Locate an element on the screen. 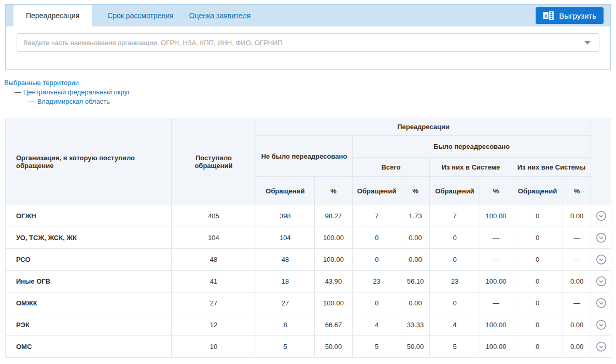 The width and height of the screenshot is (616, 364). territory-label: Владимирская область is located at coordinates (74, 102).